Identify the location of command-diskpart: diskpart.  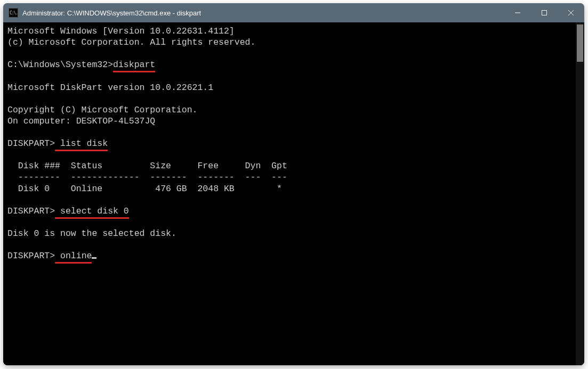
(134, 65).